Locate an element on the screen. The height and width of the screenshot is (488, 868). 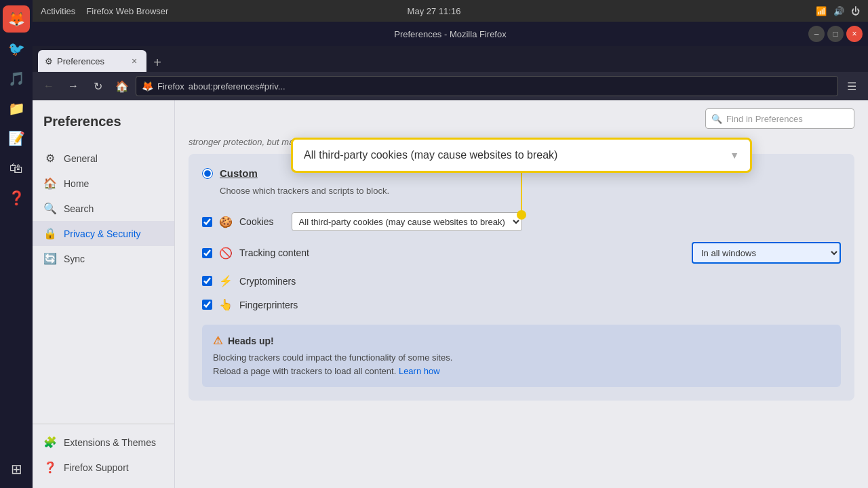
reload-button: ↻ is located at coordinates (98, 86).